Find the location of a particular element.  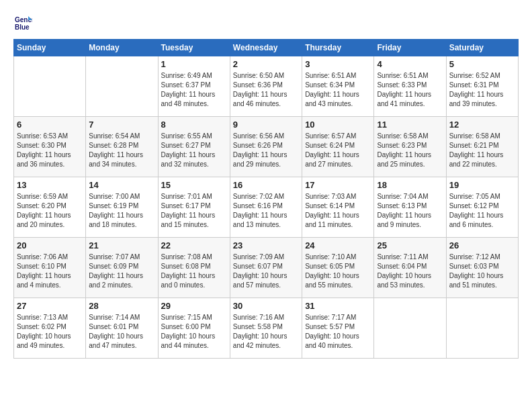

day-info: Sunrise: 6:59 AM Sunset: 6:20 PM Dayligh… is located at coordinates (50, 211).